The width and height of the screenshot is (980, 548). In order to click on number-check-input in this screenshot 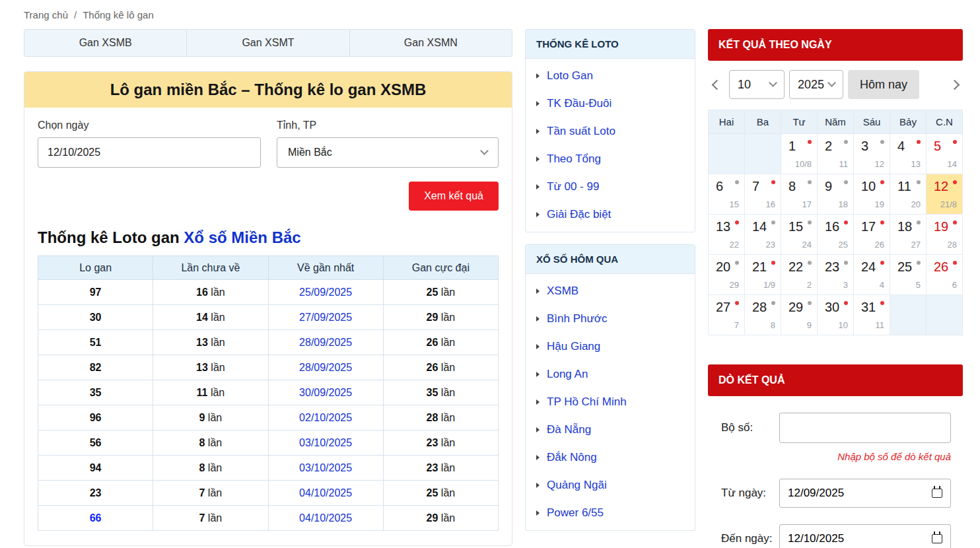, I will do `click(865, 428)`.